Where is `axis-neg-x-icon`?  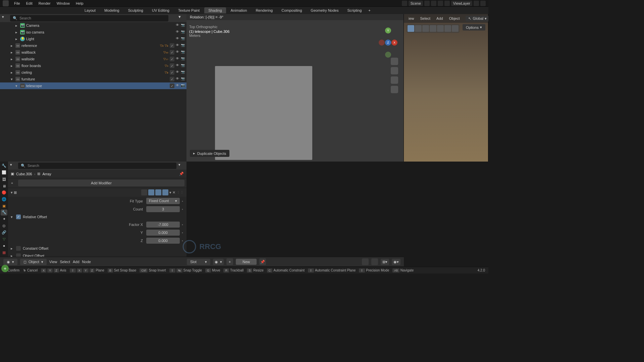 axis-neg-x-icon is located at coordinates (382, 43).